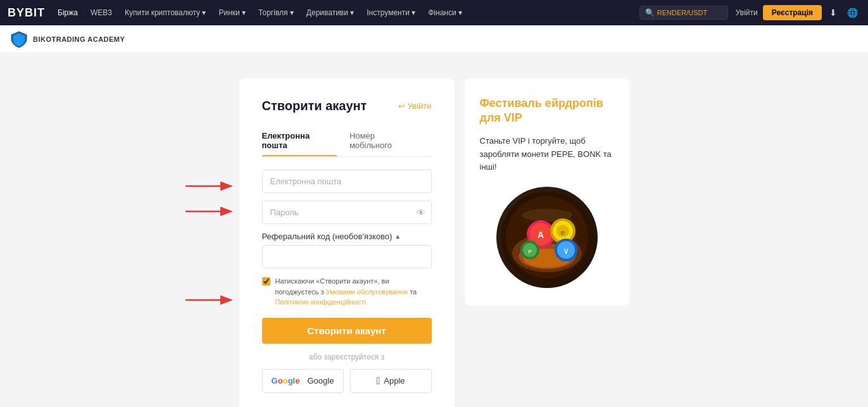 This screenshot has width=868, height=407. Describe the element at coordinates (101, 13) in the screenshot. I see `nav-web3: WEB3` at that location.